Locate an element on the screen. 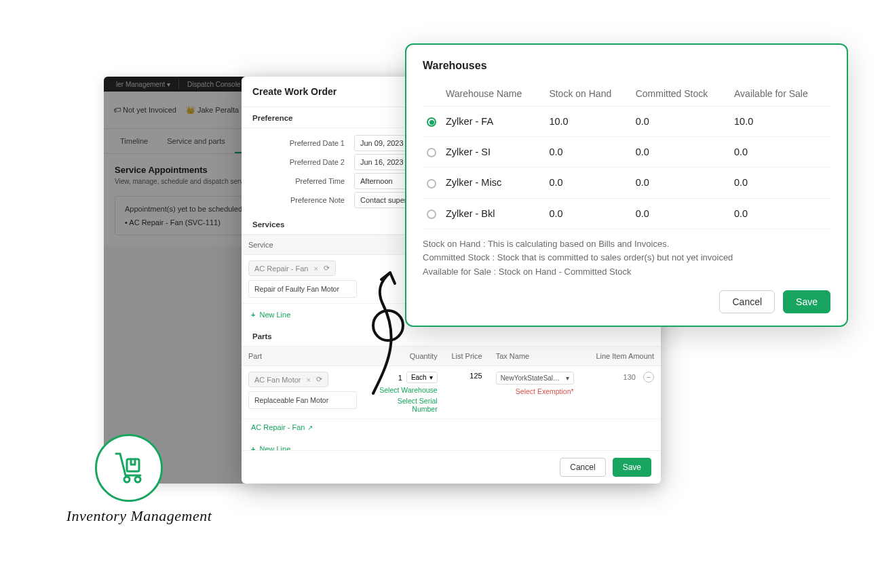 Image resolution: width=882 pixels, height=588 pixels. hand-truck-icon is located at coordinates (129, 468).